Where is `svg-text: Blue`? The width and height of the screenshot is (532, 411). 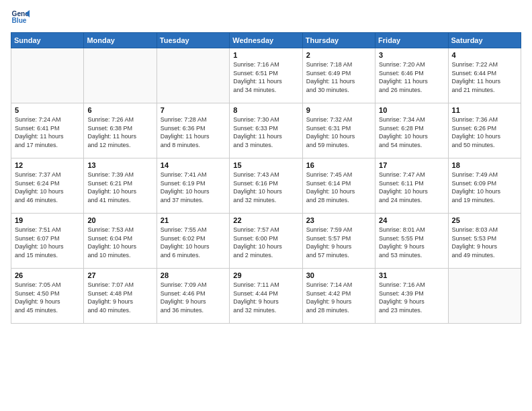
svg-text: Blue is located at coordinates (19, 20).